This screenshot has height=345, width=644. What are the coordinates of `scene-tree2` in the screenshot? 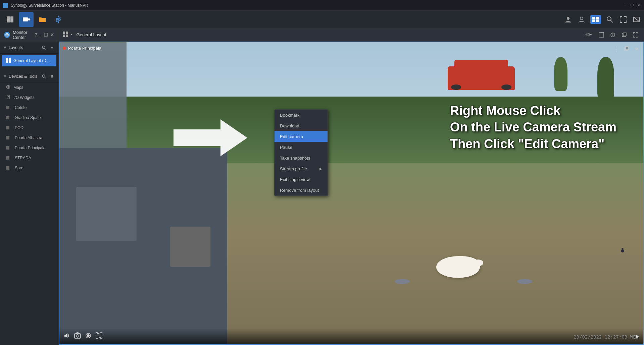 It's located at (561, 74).